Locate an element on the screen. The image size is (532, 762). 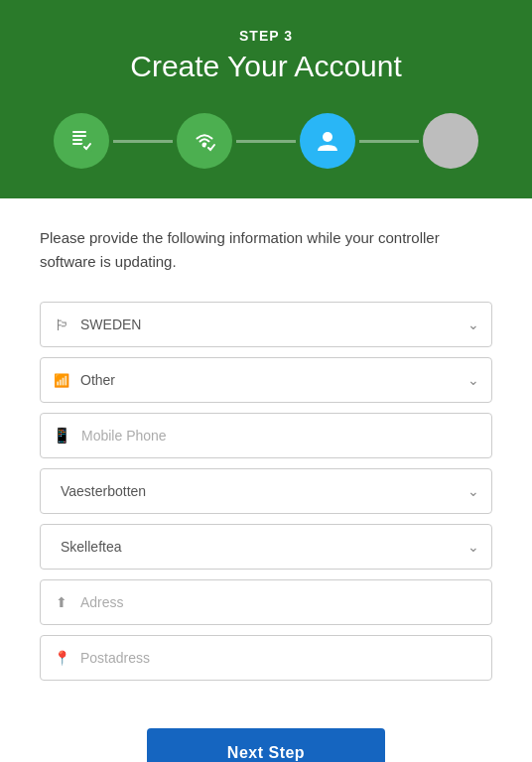
progress-bar is located at coordinates (266, 156).